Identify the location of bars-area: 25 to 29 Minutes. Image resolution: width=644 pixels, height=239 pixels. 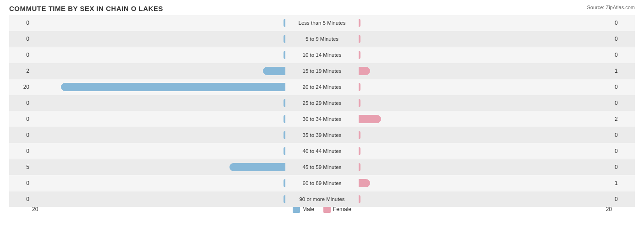
(322, 103).